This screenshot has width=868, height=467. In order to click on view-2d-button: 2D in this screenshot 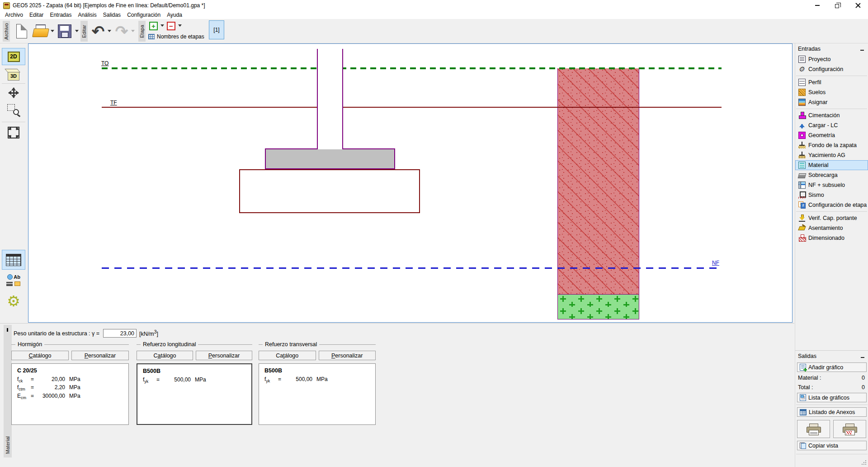, I will do `click(14, 57)`.